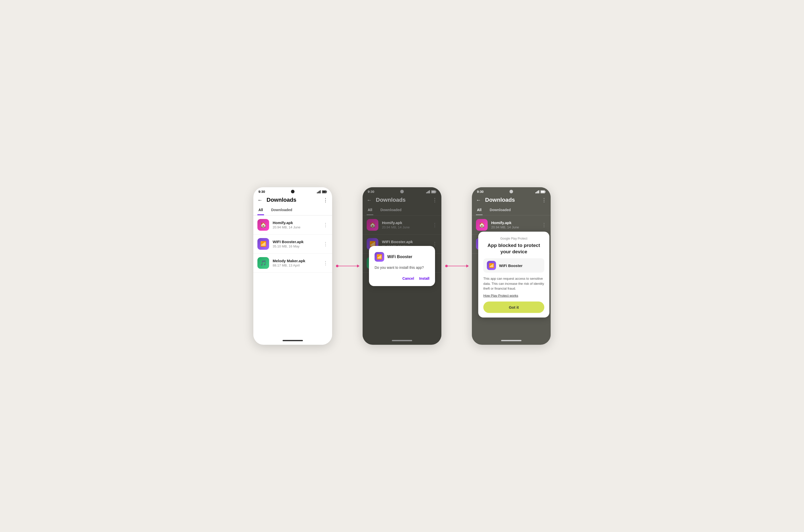 This screenshot has width=804, height=532. What do you see at coordinates (511, 200) in the screenshot?
I see `title-3: Downloads` at bounding box center [511, 200].